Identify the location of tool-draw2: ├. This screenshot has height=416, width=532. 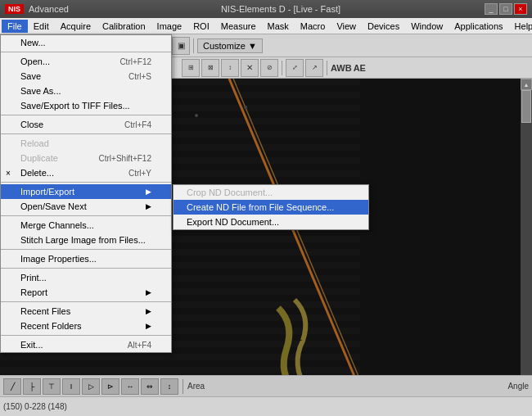
(32, 387).